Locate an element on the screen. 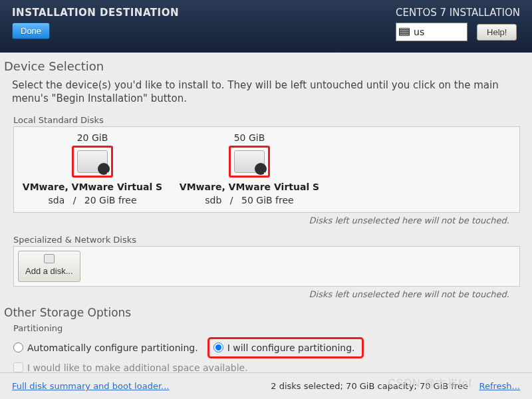 This screenshot has height=399, width=532. network-disks-heading: Specialized & Network Disks is located at coordinates (267, 239).